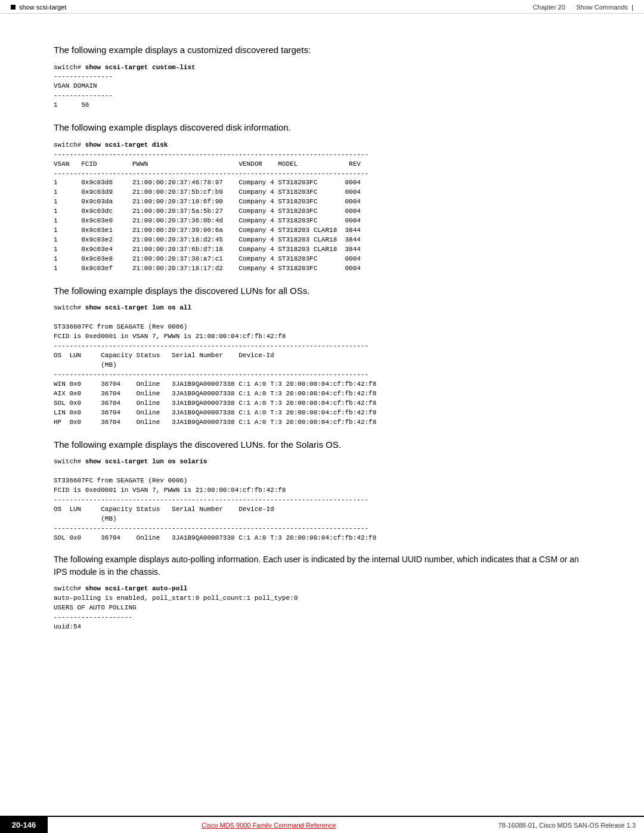  Describe the element at coordinates (322, 566) in the screenshot. I see `section-5-heading: The following example displays auto-poll…` at that location.